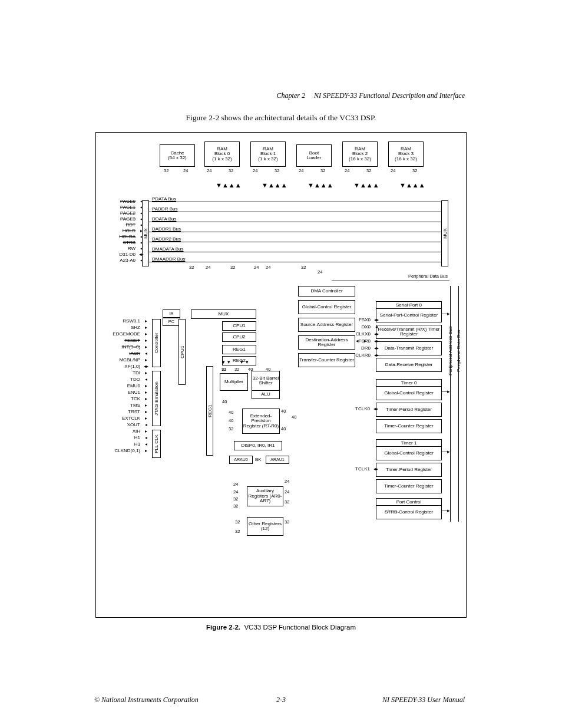 This screenshot has width=562, height=728. What do you see at coordinates (169, 259) in the screenshot?
I see `dmaaddr-bus-label: DMAADDR Bus` at bounding box center [169, 259].